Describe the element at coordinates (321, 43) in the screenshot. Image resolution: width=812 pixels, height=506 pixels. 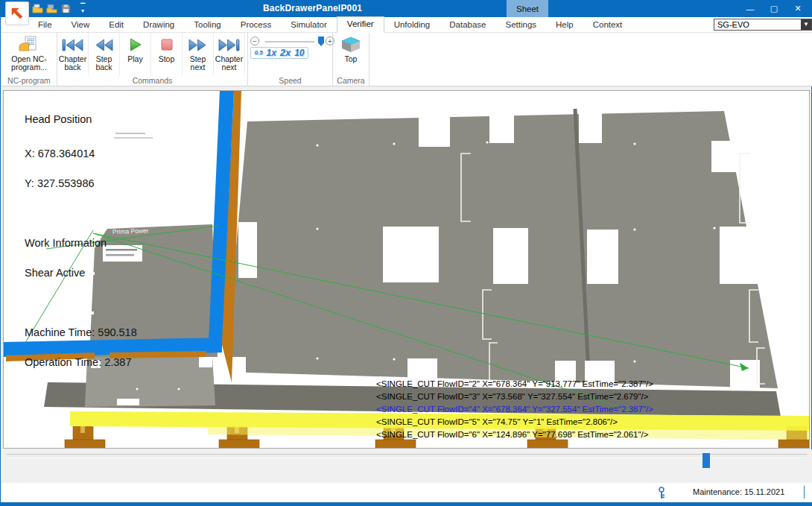
I see `speed-slider-thumb` at that location.